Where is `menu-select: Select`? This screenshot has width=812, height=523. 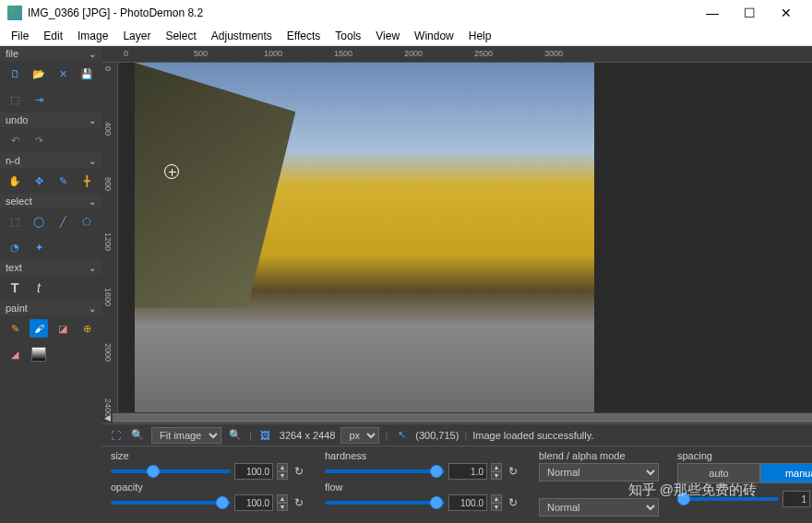
menu-select: Select is located at coordinates (181, 36).